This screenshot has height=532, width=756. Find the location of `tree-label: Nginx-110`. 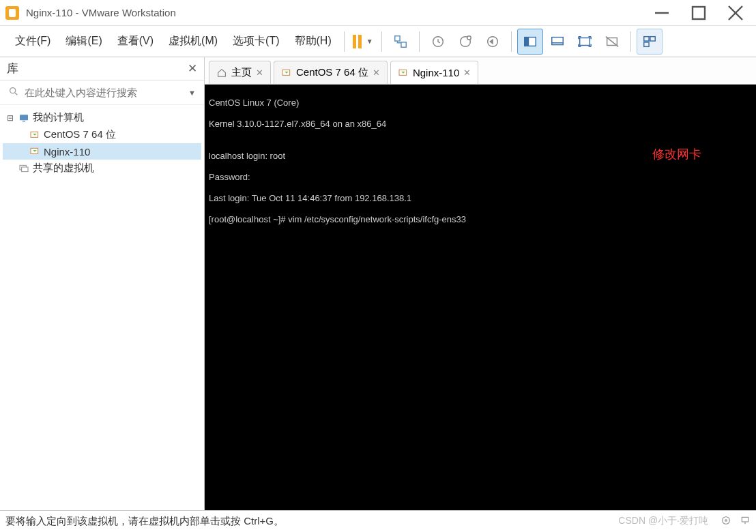

tree-label: Nginx-110 is located at coordinates (67, 151).